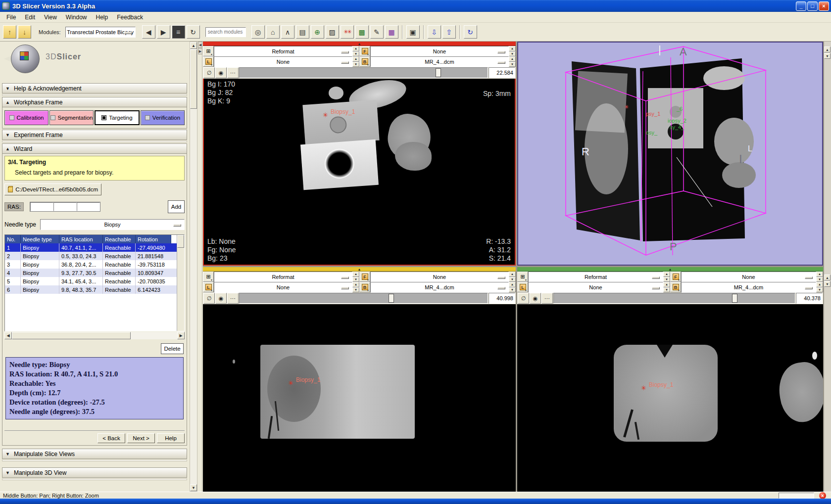 This screenshot has height=504, width=831. What do you see at coordinates (362, 32) in the screenshot?
I see `editor-icon: ▩` at bounding box center [362, 32].